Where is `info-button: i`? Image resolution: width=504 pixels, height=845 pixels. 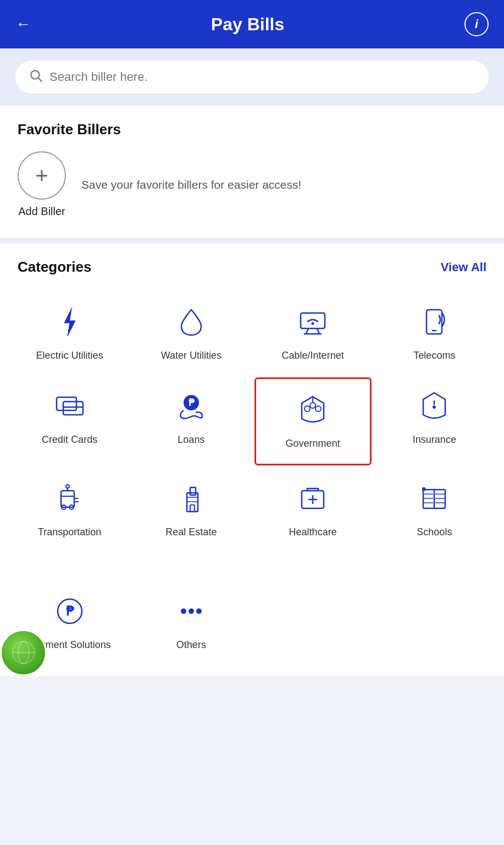
info-button: i is located at coordinates (477, 24).